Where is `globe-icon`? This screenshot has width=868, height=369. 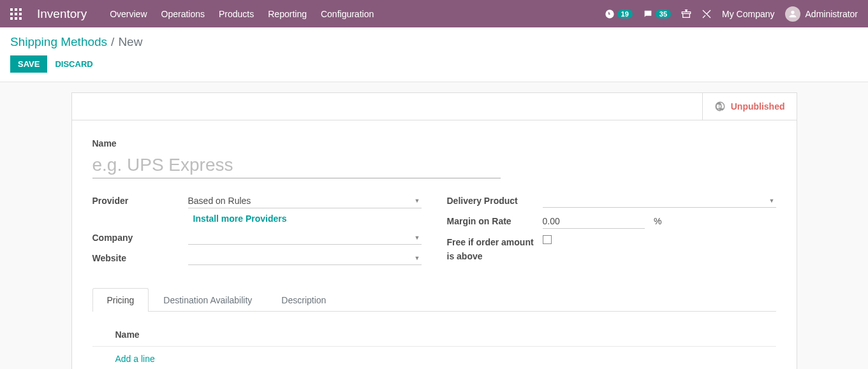 globe-icon is located at coordinates (720, 106).